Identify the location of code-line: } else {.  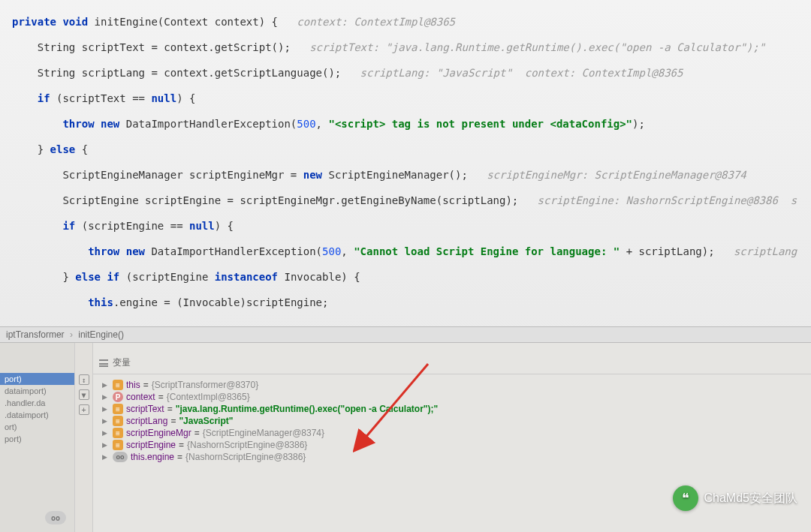
(406, 149).